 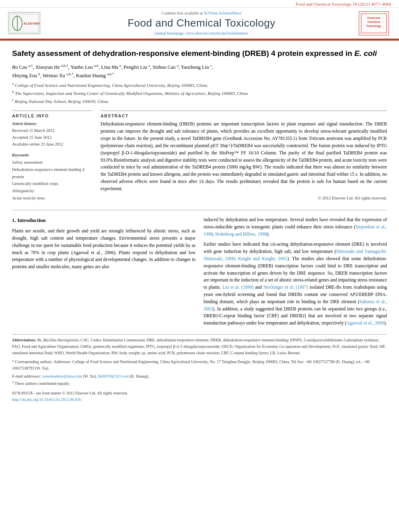 What do you see at coordinates (52, 131) in the screenshot?
I see `received-date: Received 15 March 2012` at bounding box center [52, 131].